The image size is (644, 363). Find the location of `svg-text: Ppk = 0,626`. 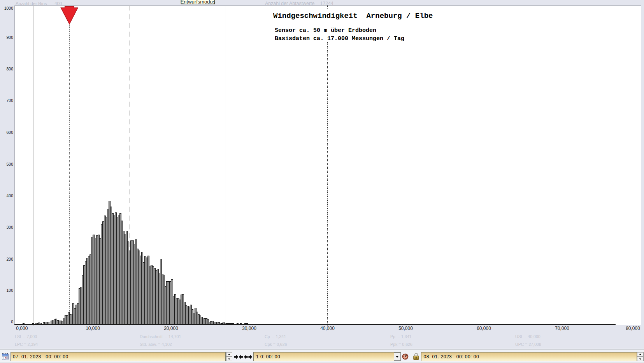

svg-text: Ppk = 0,626 is located at coordinates (402, 344).